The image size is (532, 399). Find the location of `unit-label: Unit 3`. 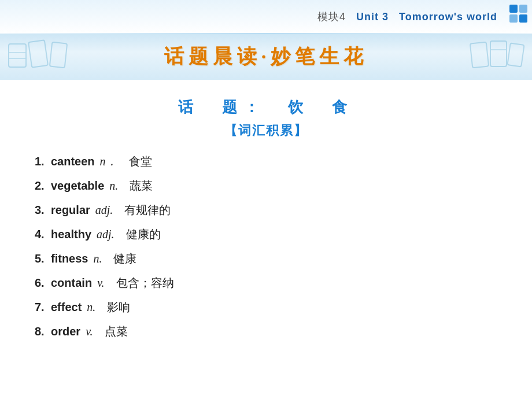

unit-label: Unit 3 is located at coordinates (372, 17).